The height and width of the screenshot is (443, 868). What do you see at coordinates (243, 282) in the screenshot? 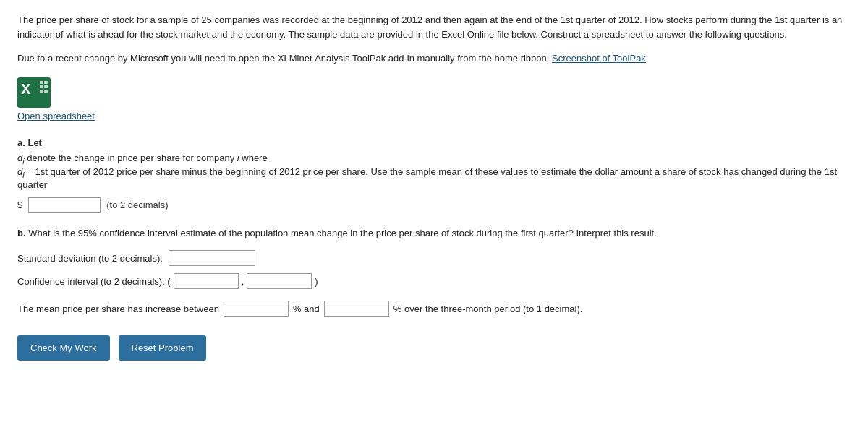
I see `conf-interval-comma: ,` at bounding box center [243, 282].